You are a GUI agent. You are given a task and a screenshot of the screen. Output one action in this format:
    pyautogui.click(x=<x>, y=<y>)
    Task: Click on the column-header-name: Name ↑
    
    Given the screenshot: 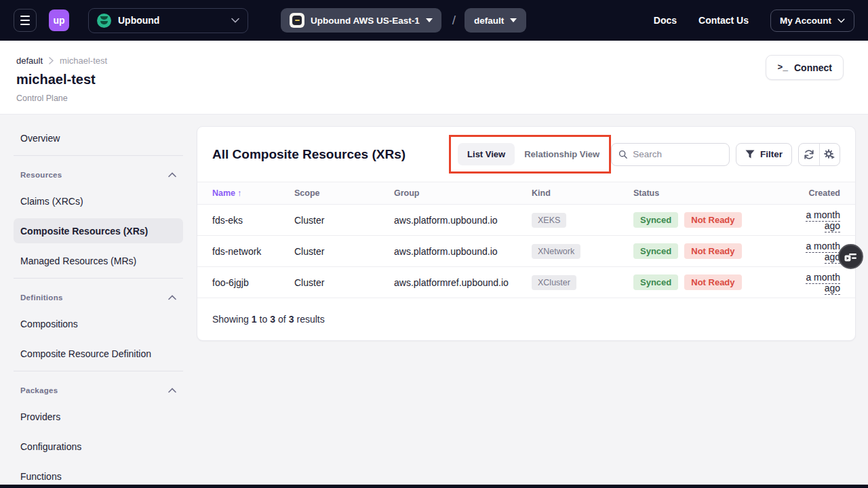 What is the action you would take?
    pyautogui.click(x=245, y=193)
    